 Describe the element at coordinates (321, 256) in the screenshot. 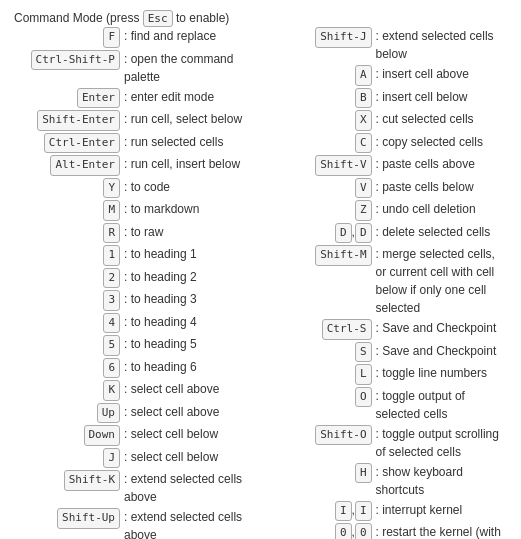

I see `key-area: Shift-M` at that location.